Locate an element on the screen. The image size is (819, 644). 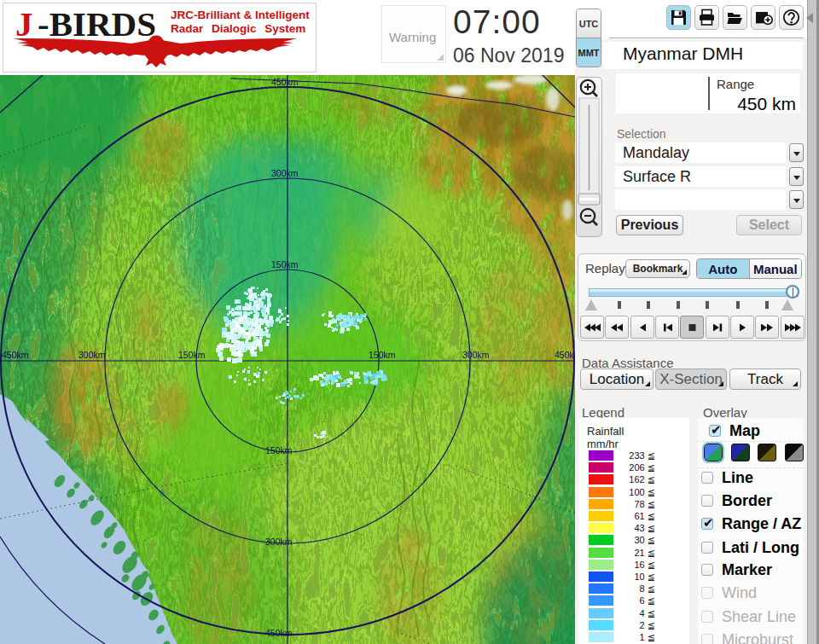
svg-text: Radar Dialogic System is located at coordinates (238, 29).